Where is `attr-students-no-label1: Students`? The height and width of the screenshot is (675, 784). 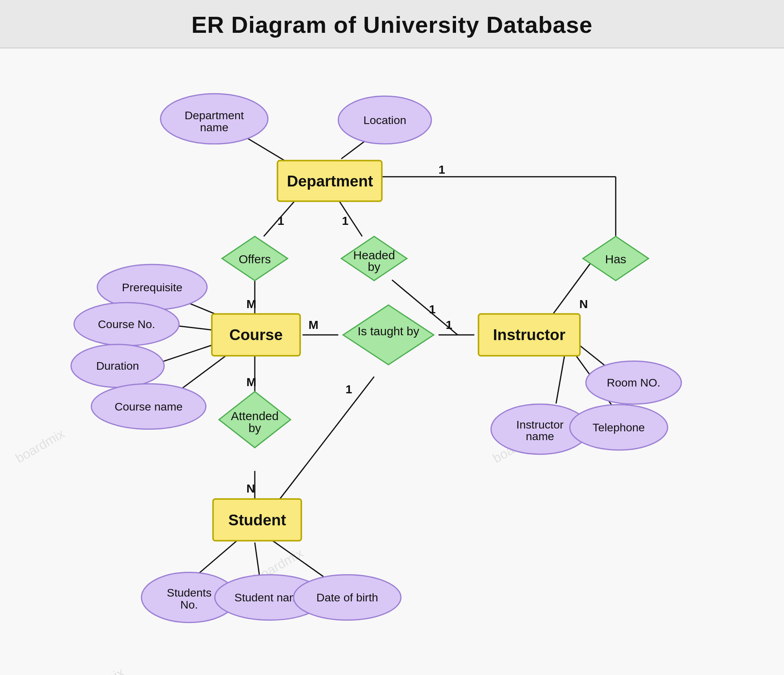 attr-students-no-label1: Students is located at coordinates (189, 593).